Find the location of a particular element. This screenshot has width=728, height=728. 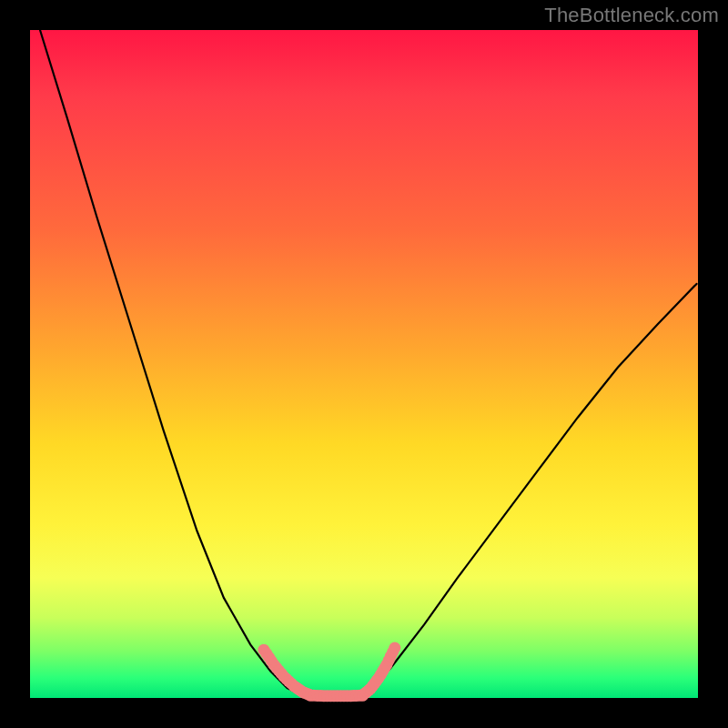

highlight-dot is located at coordinates (395, 648).